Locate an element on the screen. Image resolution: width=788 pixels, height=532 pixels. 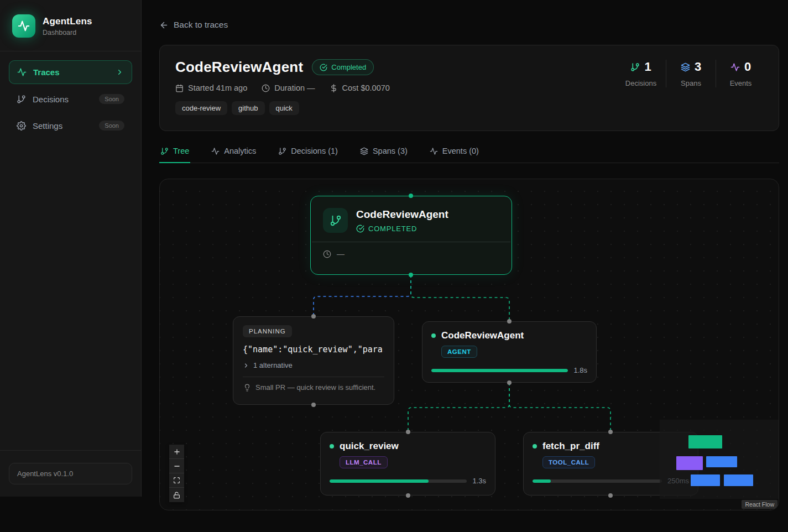
dollar-icon is located at coordinates (334, 88).